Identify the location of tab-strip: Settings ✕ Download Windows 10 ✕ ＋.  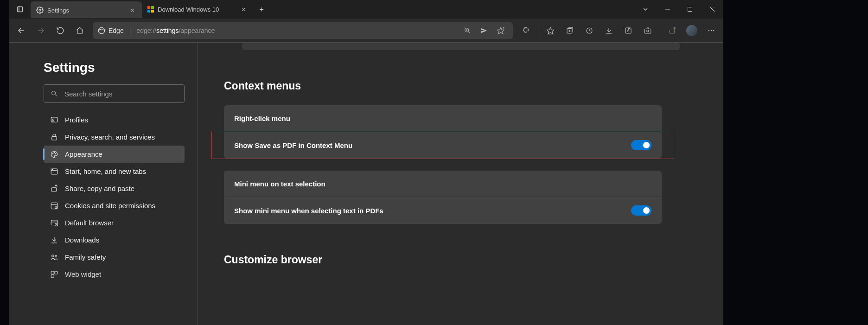
(366, 9).